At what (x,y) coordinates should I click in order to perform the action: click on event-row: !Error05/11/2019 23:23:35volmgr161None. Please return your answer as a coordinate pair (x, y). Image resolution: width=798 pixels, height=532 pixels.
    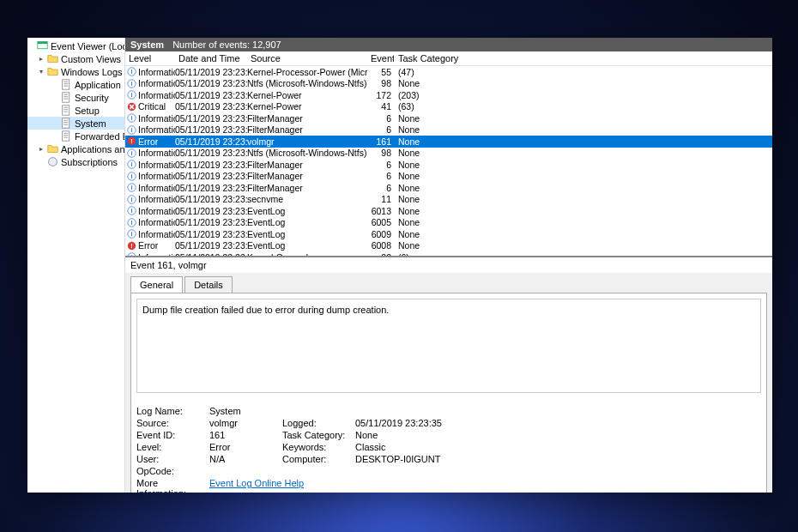
    Looking at the image, I should click on (449, 142).